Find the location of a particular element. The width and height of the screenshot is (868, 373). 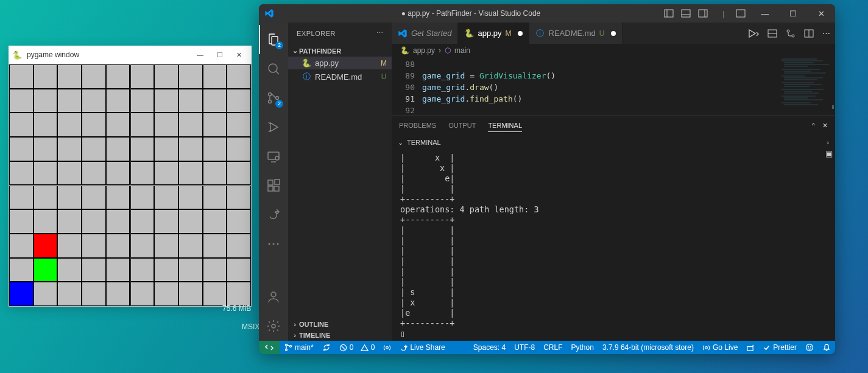

panel-close-icon: ✕ is located at coordinates (825, 125).